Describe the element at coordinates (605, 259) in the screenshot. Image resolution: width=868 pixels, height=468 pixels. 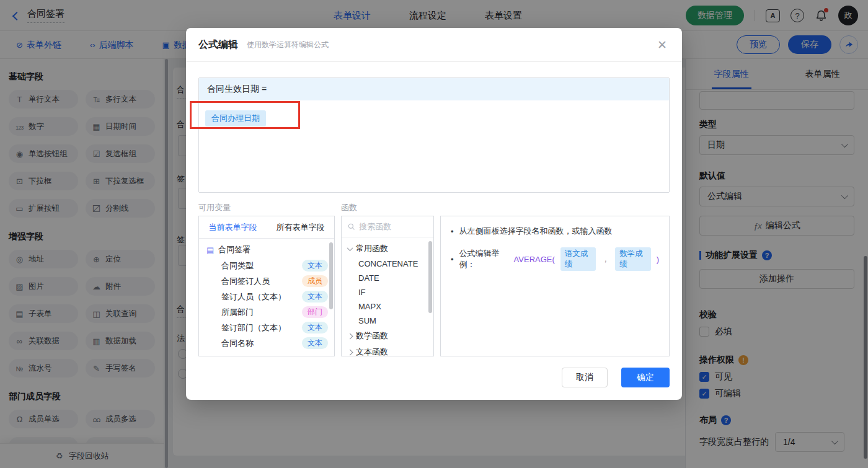
I see `comma: ，` at that location.